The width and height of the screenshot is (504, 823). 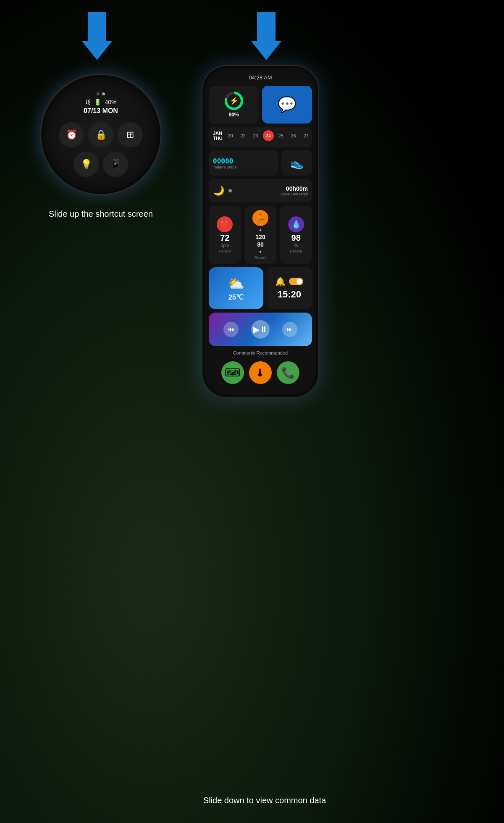 I want to click on keyboard-icon-button: ⌨, so click(x=233, y=373).